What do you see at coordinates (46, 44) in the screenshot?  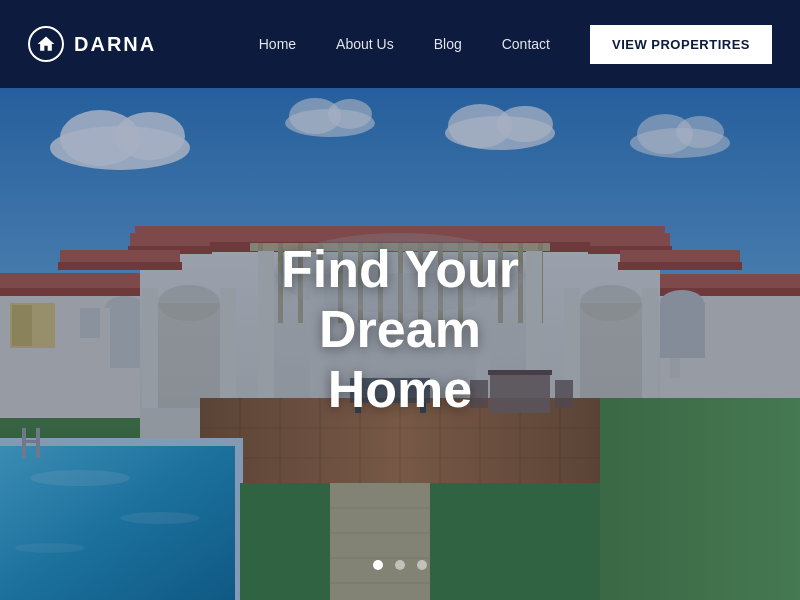 I see `home-icon` at bounding box center [46, 44].